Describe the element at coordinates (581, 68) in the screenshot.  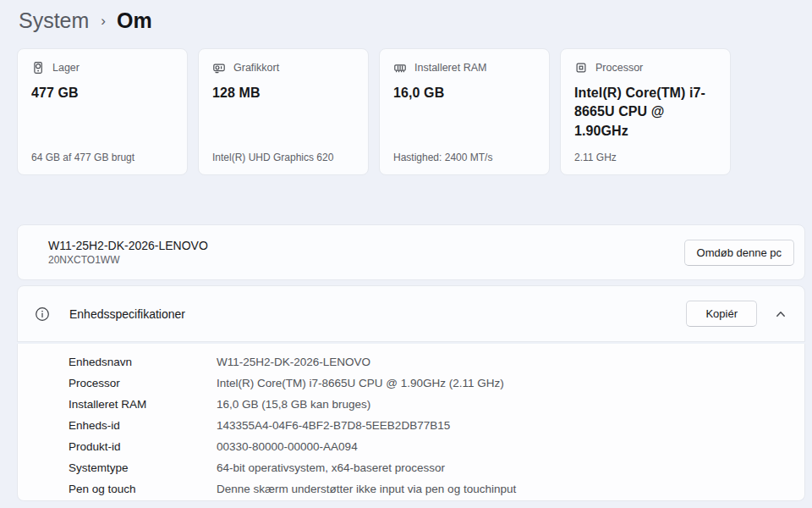
I see `cpu-icon` at that location.